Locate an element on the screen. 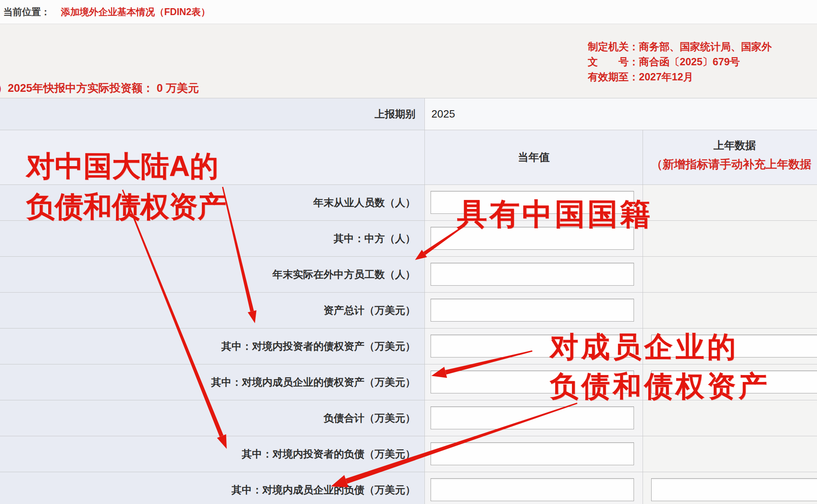  validity-period-line: 有效期至：2027年12月 is located at coordinates (680, 77).